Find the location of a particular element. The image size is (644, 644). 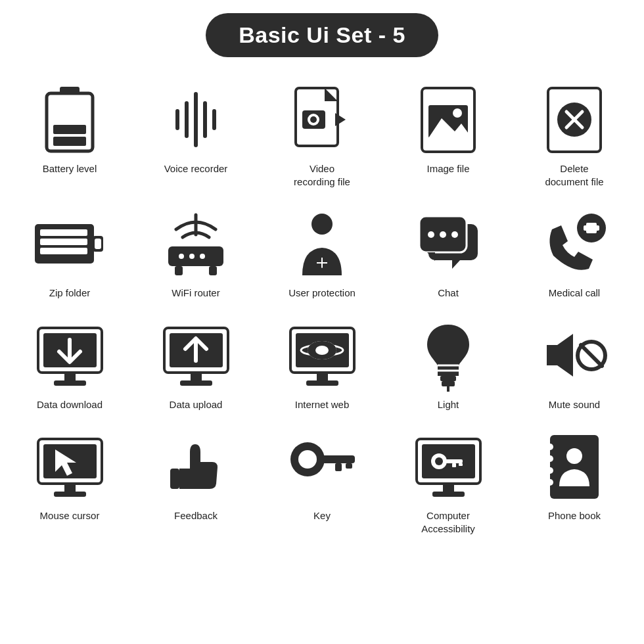

phone-book-label: Phone book is located at coordinates (574, 516).